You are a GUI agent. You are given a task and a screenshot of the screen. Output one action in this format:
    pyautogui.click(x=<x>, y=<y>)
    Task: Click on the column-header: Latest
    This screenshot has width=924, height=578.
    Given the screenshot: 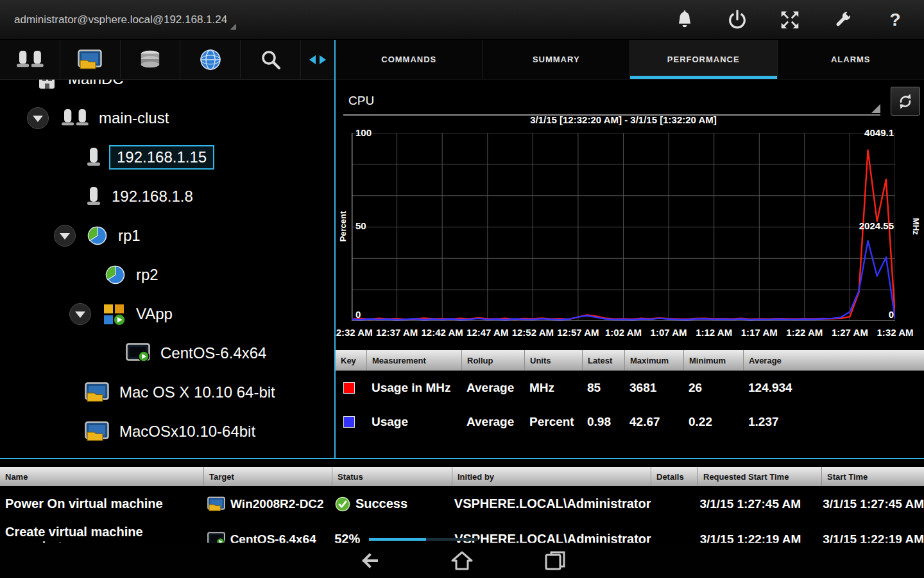 What is the action you would take?
    pyautogui.click(x=603, y=360)
    